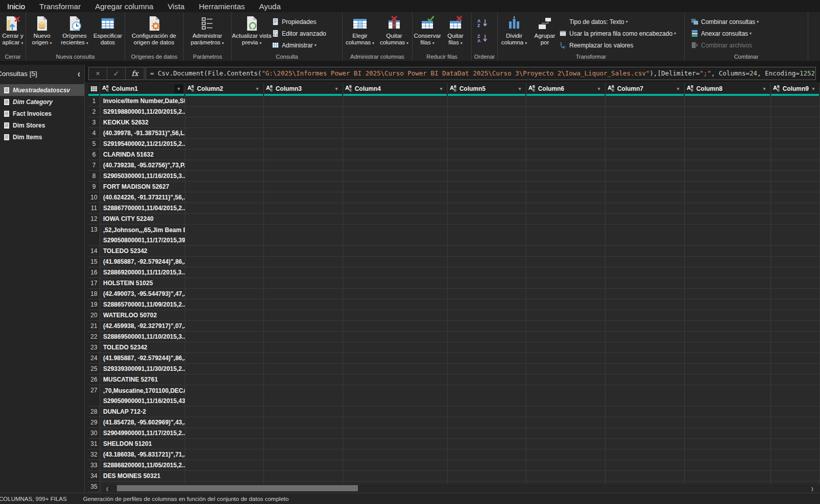 This screenshot has width=820, height=504. What do you see at coordinates (143, 422) in the screenshot?
I see `cell-column1: (41.854728, -95.602969)",43,...` at bounding box center [143, 422].